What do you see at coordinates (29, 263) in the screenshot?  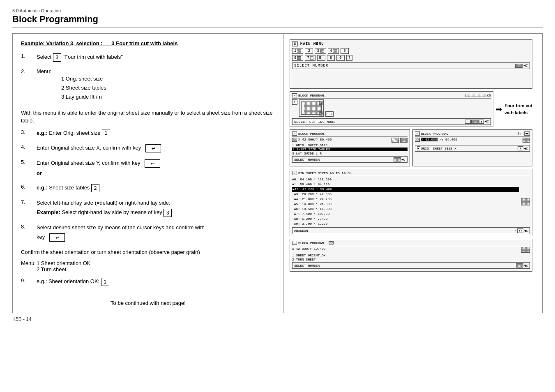 I see `menu2-label: Menu:` at bounding box center [29, 263].